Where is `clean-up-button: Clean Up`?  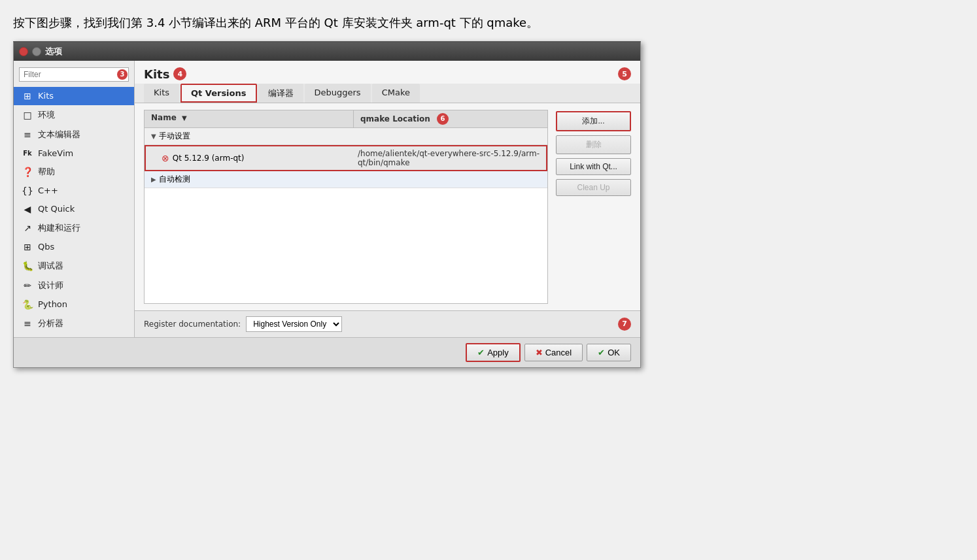 clean-up-button: Clean Up is located at coordinates (594, 188).